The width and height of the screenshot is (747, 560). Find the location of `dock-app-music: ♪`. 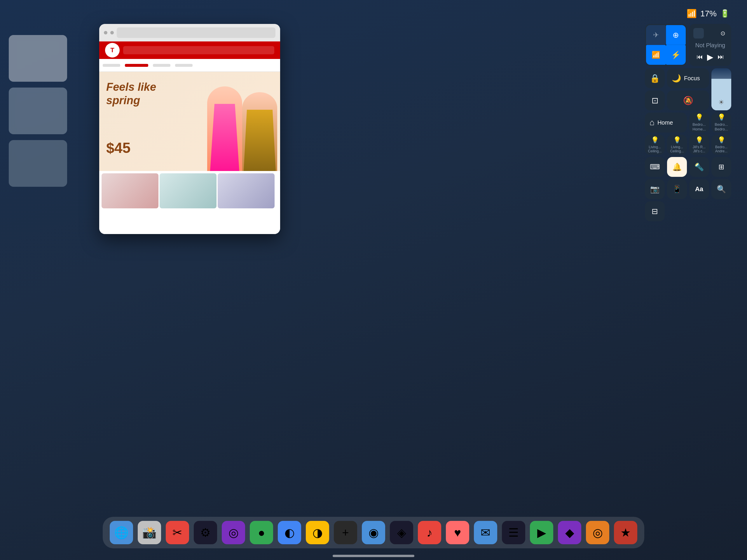

dock-app-music: ♪ is located at coordinates (430, 532).